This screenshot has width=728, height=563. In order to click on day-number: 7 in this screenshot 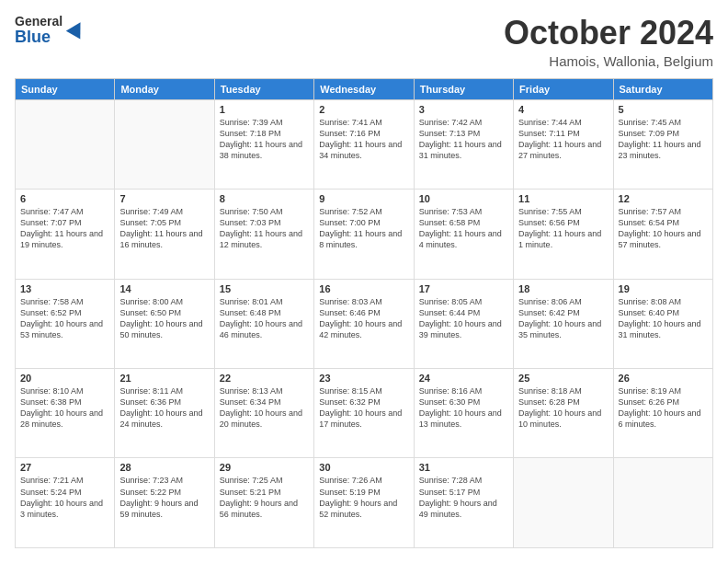, I will do `click(164, 199)`.